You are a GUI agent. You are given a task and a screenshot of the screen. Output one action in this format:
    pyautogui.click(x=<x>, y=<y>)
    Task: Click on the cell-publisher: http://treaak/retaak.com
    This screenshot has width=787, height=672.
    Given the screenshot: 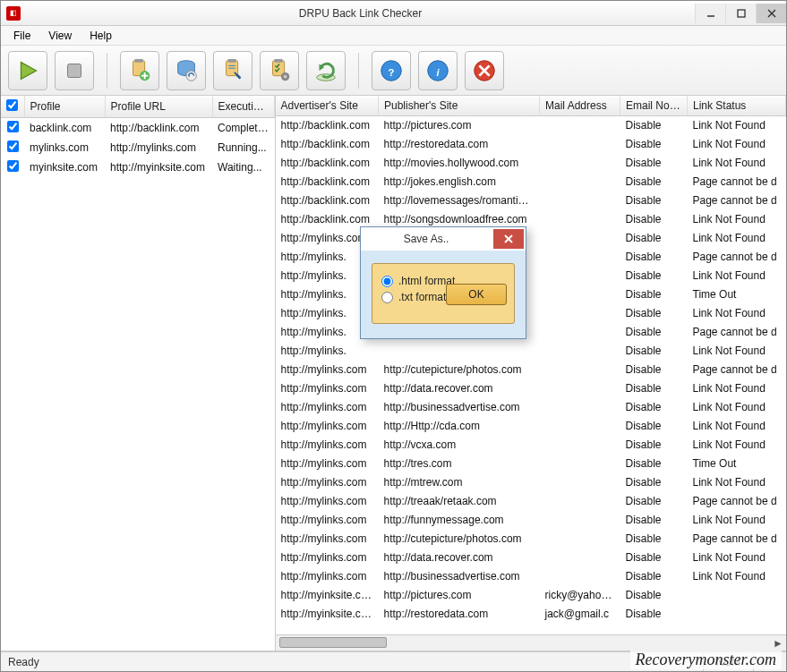 What is the action you would take?
    pyautogui.click(x=459, y=501)
    